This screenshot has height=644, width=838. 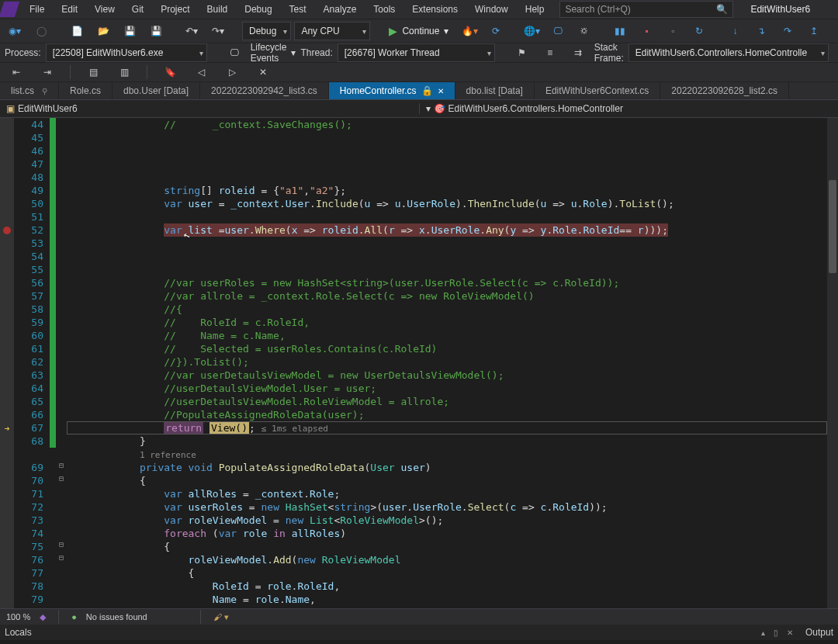 I want to click on tab-role-cs: Role.cs, so click(x=85, y=91).